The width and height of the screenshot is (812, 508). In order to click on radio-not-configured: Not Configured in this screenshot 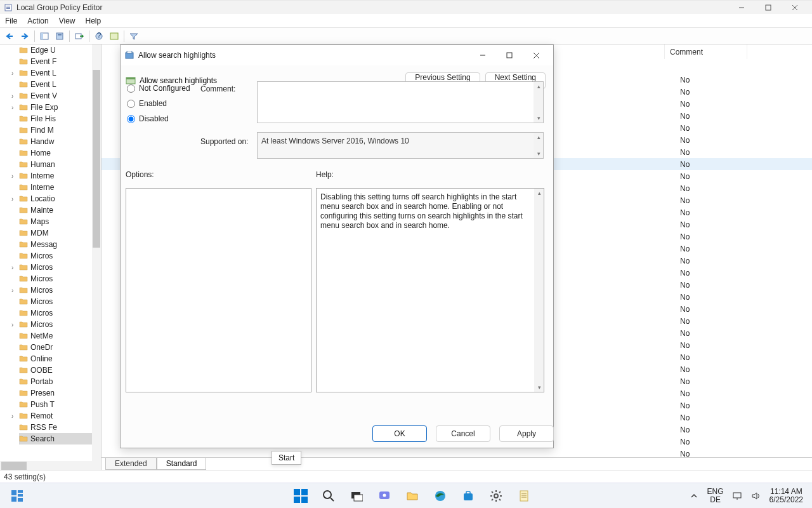, I will do `click(159, 88)`.